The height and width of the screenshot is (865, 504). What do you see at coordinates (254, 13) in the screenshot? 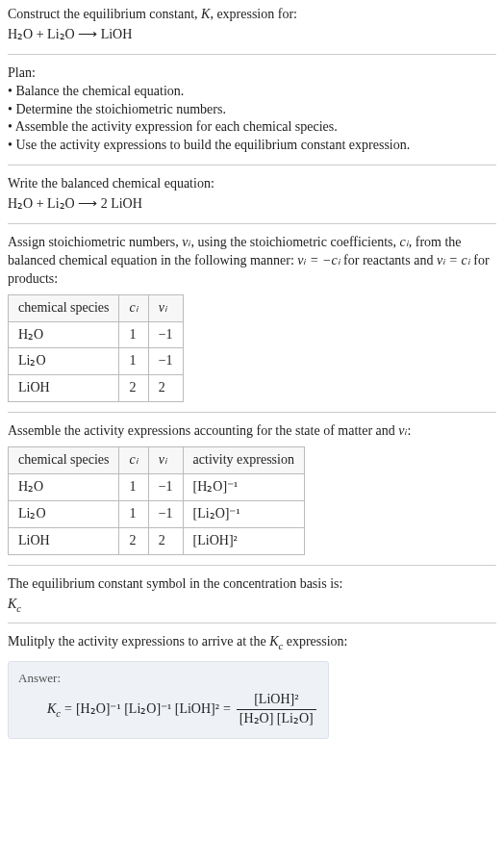
I see `intro-text-post: , expression for:` at bounding box center [254, 13].